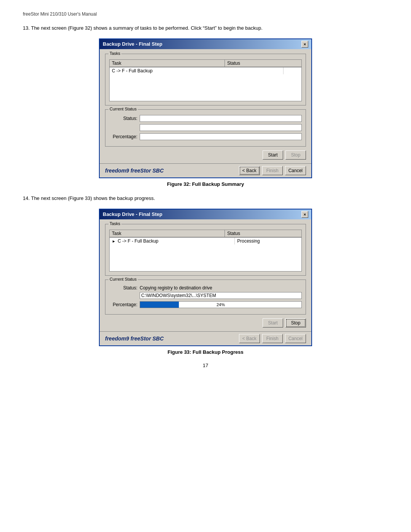 This screenshot has width=411, height=532. What do you see at coordinates (206, 118) in the screenshot?
I see `figure32-status-row1: Status:` at bounding box center [206, 118].